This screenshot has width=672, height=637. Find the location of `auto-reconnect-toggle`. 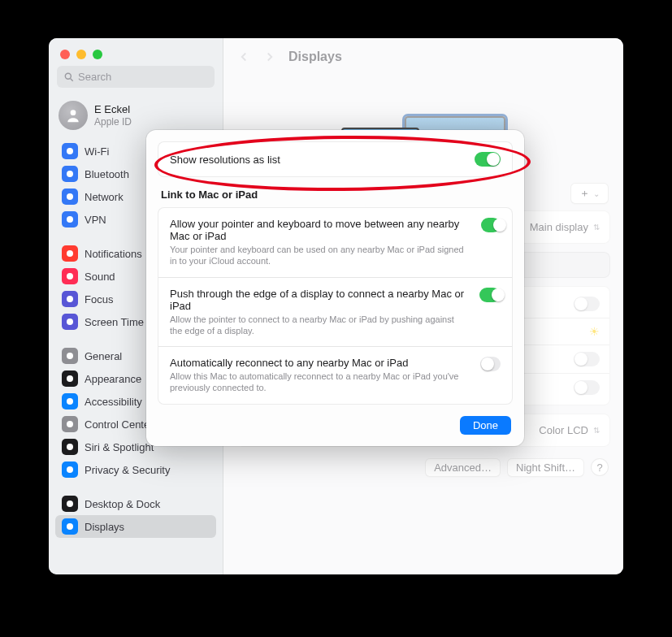

auto-reconnect-toggle is located at coordinates (491, 364).